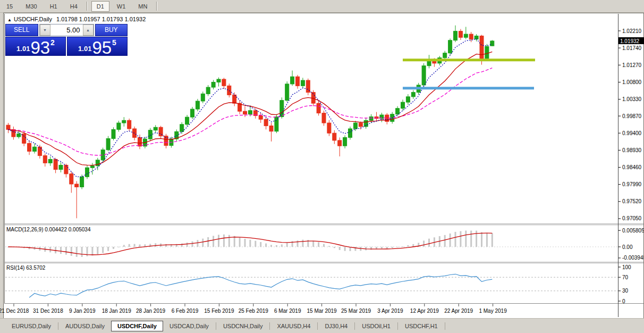 The image size is (644, 333). I want to click on svg-text: 1.01932, so click(630, 41).